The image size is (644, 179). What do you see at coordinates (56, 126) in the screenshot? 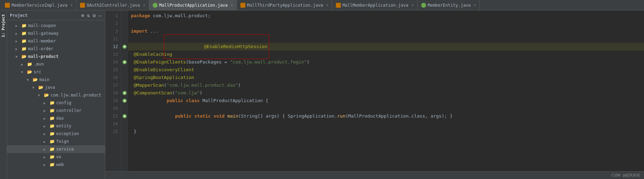
I see `tree-item-entity: ▶ 📁 entity` at bounding box center [56, 126].